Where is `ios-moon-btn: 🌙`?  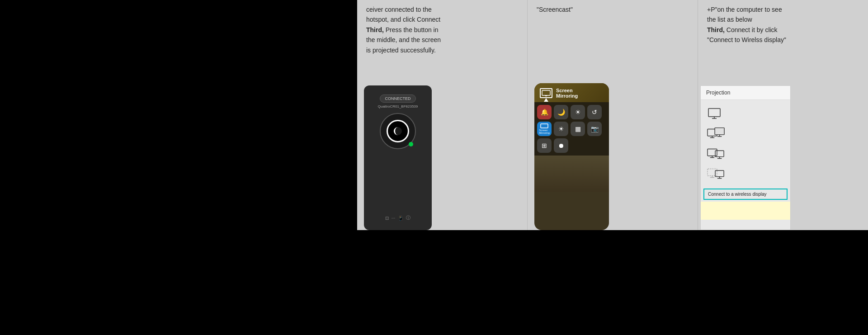 ios-moon-btn: 🌙 is located at coordinates (561, 112).